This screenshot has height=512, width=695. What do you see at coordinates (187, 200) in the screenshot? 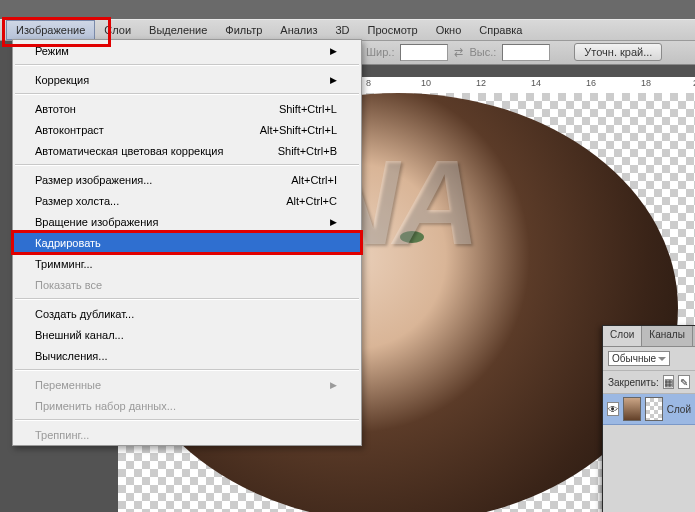
I see `mi-canvassize: Размер холста...Alt+Ctrl+C` at bounding box center [187, 200].